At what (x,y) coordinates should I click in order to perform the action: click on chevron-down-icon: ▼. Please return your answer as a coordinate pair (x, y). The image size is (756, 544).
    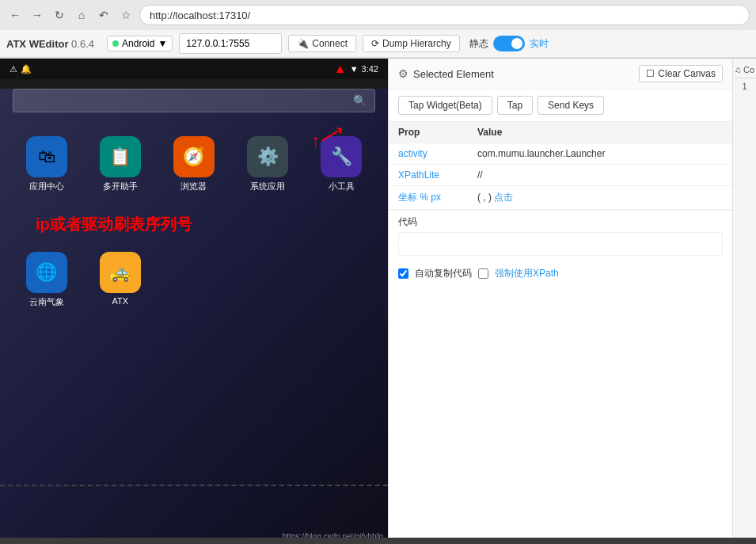
    Looking at the image, I should click on (162, 44).